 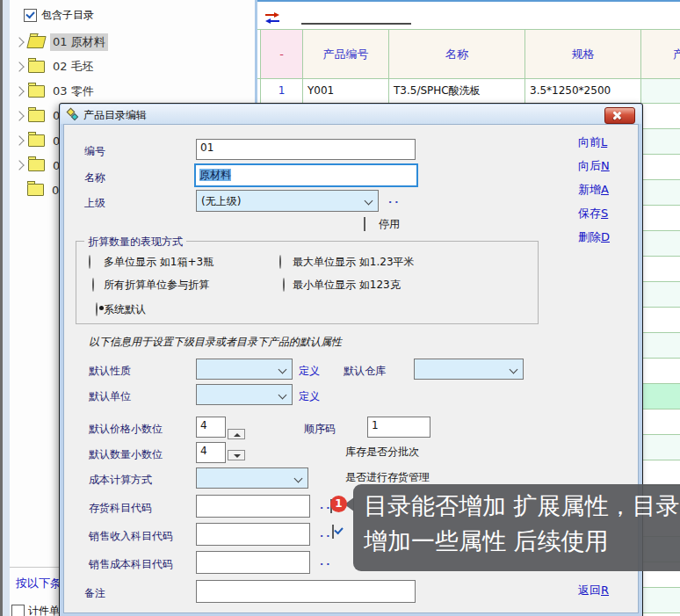 What do you see at coordinates (620, 116) in the screenshot?
I see `close-button` at bounding box center [620, 116].